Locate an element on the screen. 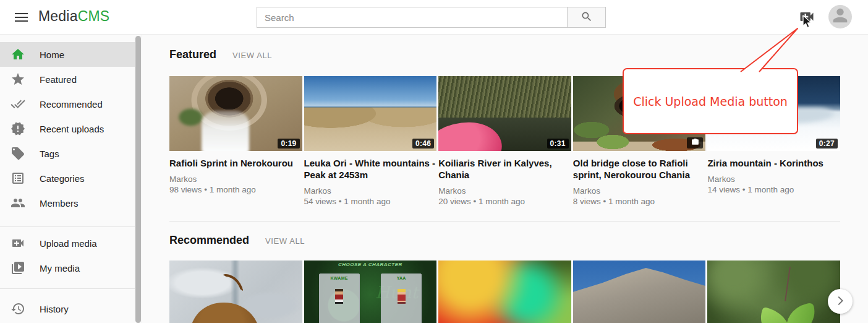 The height and width of the screenshot is (323, 868). sidebar-scrollbar is located at coordinates (138, 179).